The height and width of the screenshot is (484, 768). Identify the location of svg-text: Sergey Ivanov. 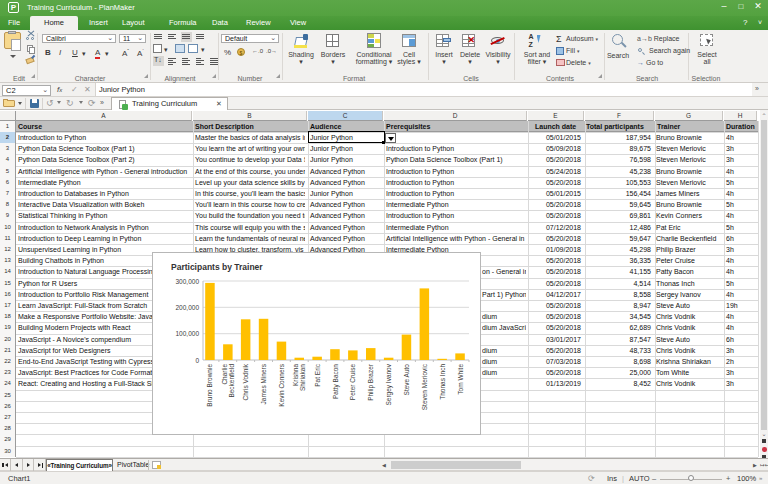
(389, 384).